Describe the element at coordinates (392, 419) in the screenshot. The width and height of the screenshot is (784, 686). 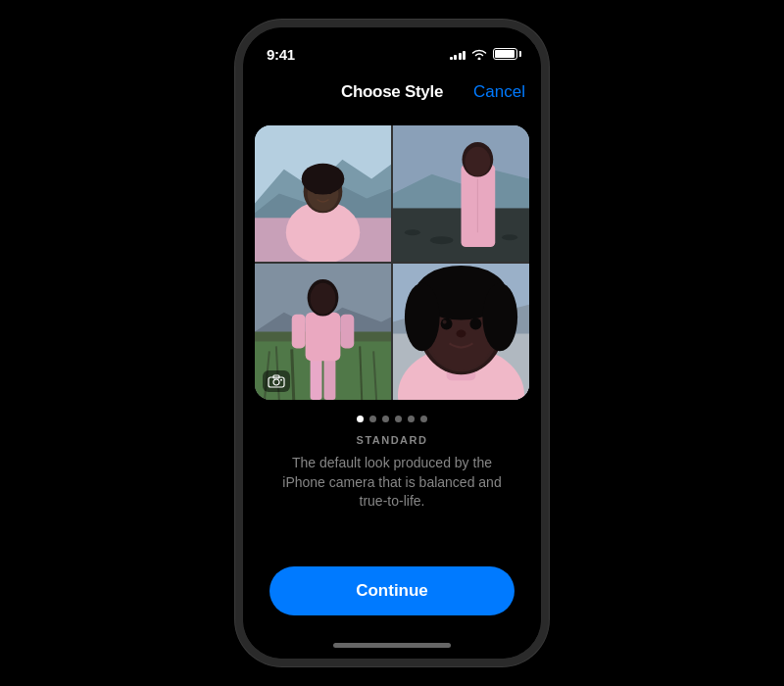
I see `pagination-dots` at that location.